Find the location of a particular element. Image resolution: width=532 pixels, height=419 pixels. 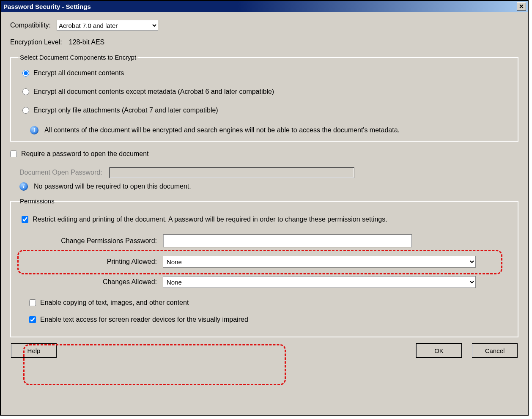

encrypt-info-row: i All contents of the document will be e… is located at coordinates (264, 128).